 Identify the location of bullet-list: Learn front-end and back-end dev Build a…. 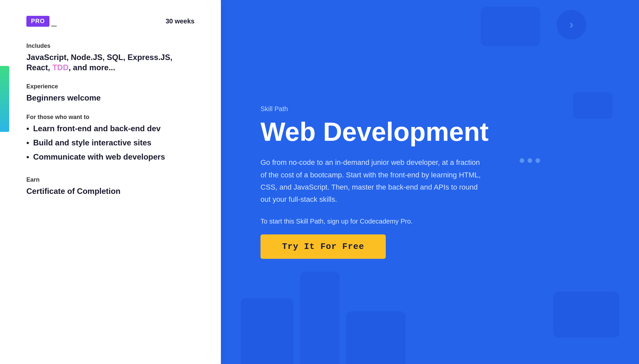
(110, 143).